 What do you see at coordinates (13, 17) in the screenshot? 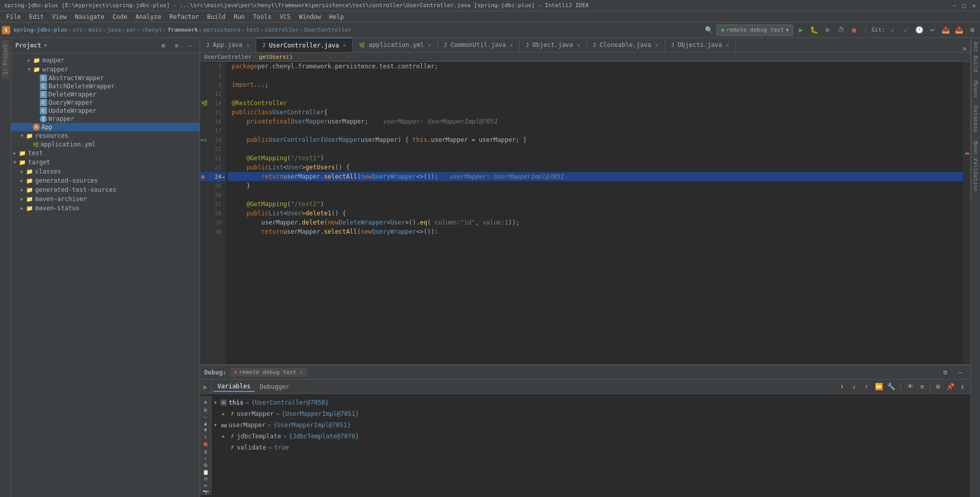
I see `menu-item-file: File` at bounding box center [13, 17].